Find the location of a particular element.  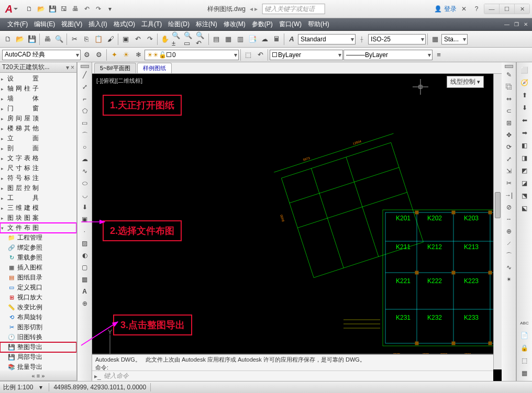

ellipse-icon: ⬭ is located at coordinates (85, 183).